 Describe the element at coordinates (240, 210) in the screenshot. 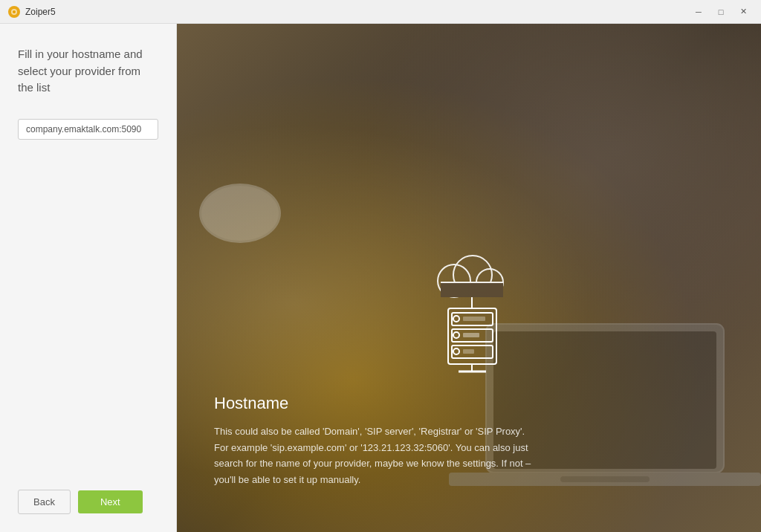

I see `mouse-decoration` at that location.